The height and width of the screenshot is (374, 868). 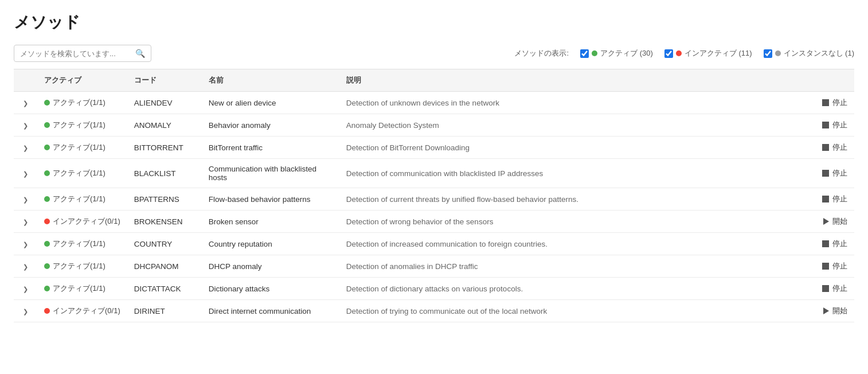 What do you see at coordinates (271, 289) in the screenshot?
I see `name-cell: Dictionary attacks` at bounding box center [271, 289].